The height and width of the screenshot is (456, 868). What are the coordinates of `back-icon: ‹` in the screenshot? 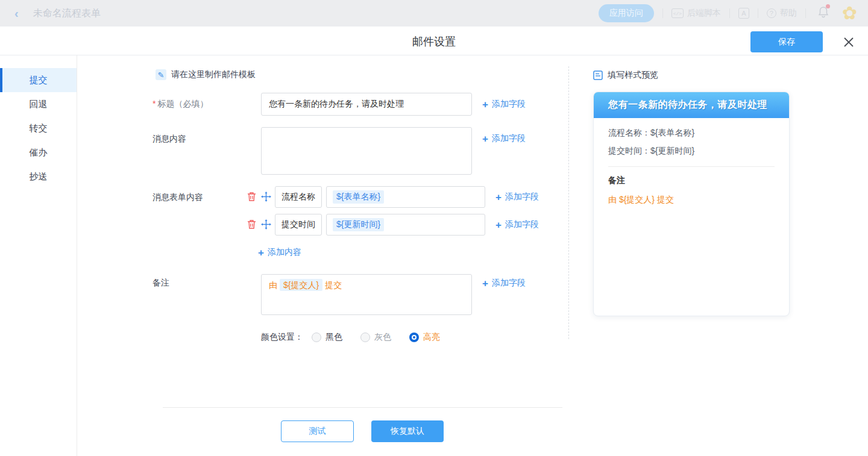 It's located at (17, 13).